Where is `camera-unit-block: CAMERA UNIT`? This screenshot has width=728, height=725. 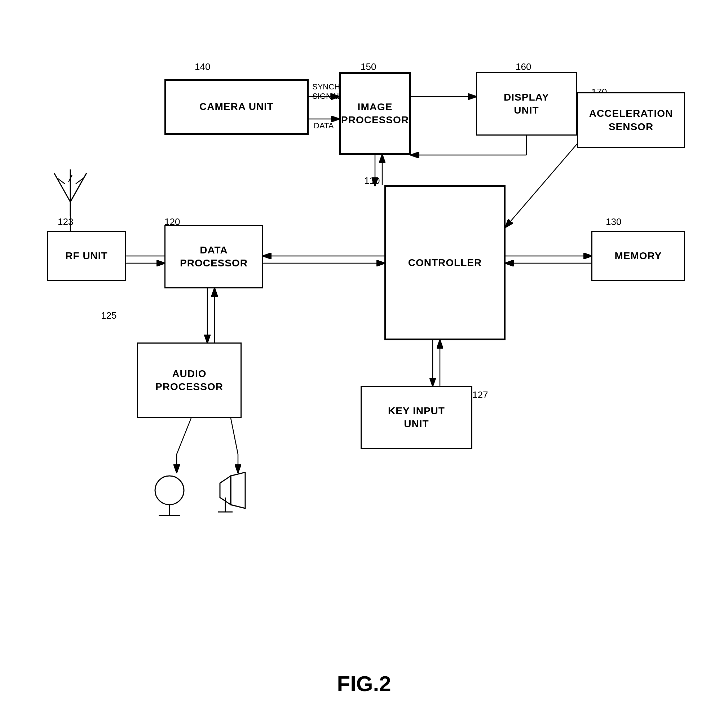 camera-unit-block: CAMERA UNIT is located at coordinates (237, 107).